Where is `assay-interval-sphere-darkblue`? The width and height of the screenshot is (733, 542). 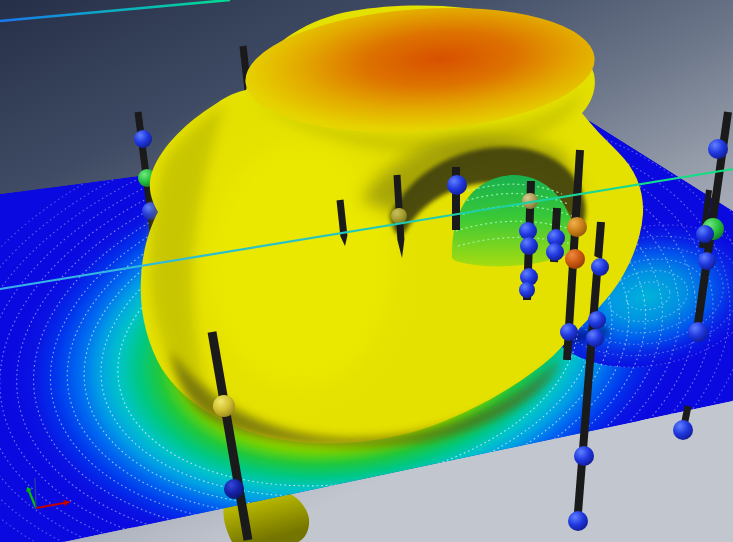
assay-interval-sphere-darkblue is located at coordinates (234, 489).